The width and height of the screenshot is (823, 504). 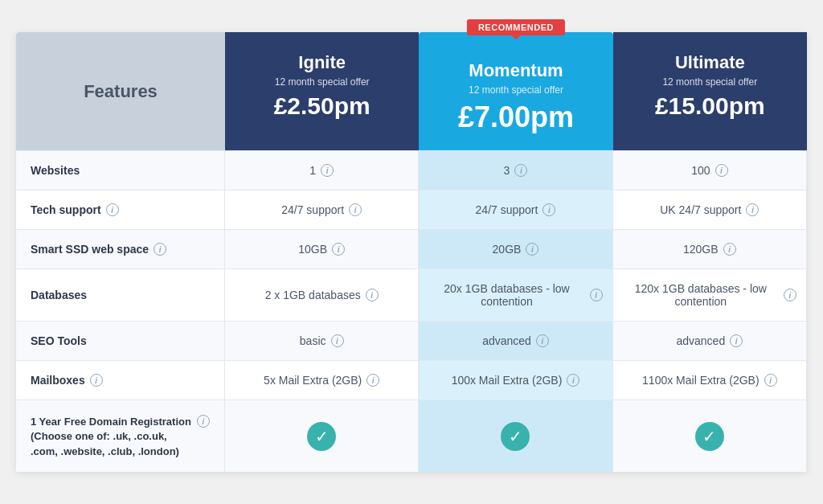 I want to click on checkmark-6-2: ✓, so click(x=710, y=436).